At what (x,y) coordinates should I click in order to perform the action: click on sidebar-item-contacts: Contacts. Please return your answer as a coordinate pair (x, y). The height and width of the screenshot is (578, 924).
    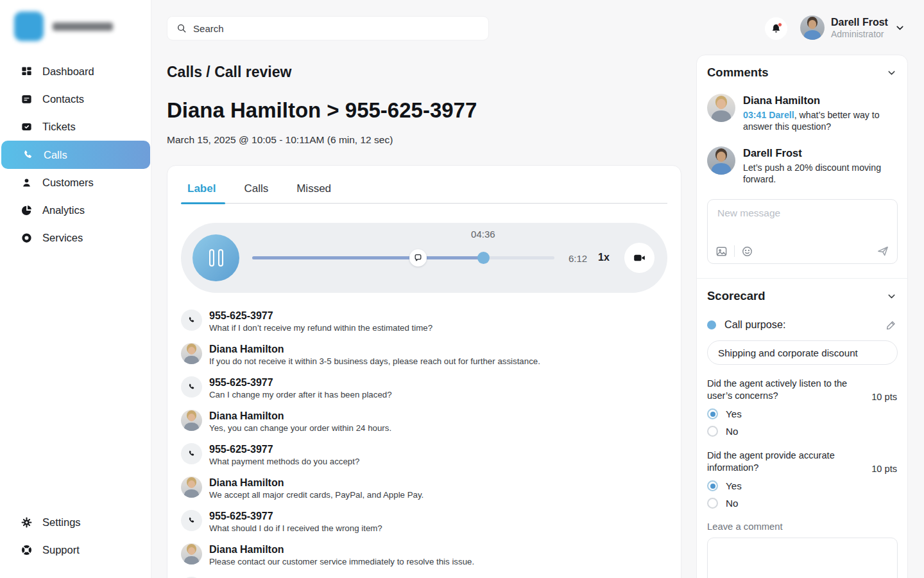
    Looking at the image, I should click on (76, 99).